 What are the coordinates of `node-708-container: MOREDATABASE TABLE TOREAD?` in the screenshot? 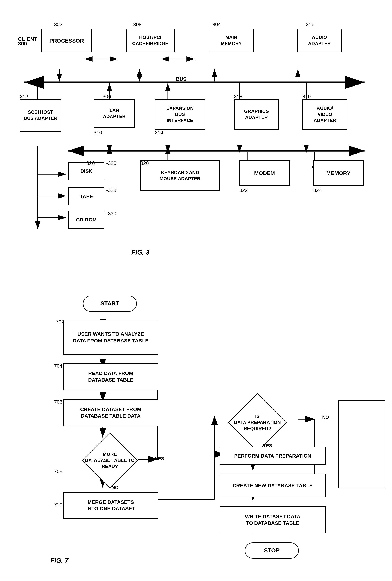 It's located at (110, 460).